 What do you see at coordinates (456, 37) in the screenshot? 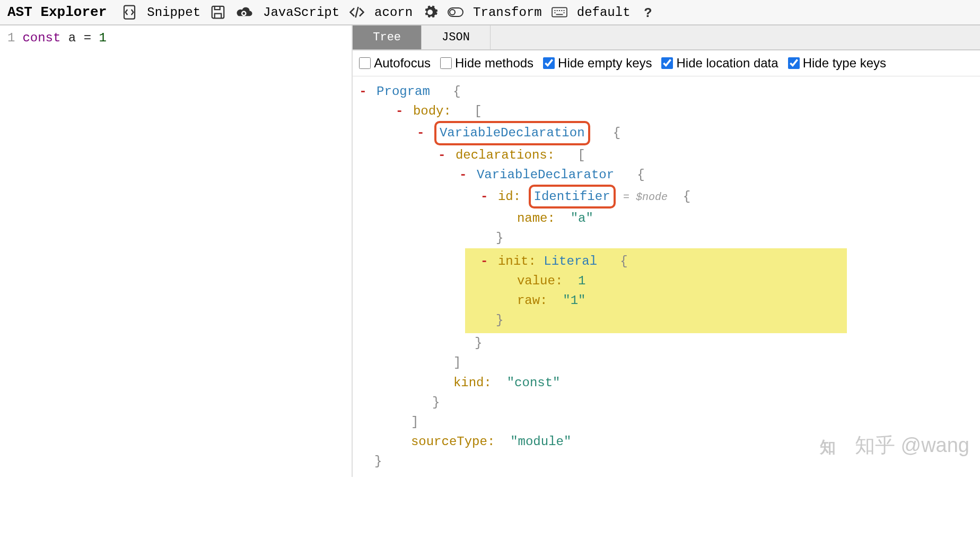
I see `tab-json: JSON` at bounding box center [456, 37].